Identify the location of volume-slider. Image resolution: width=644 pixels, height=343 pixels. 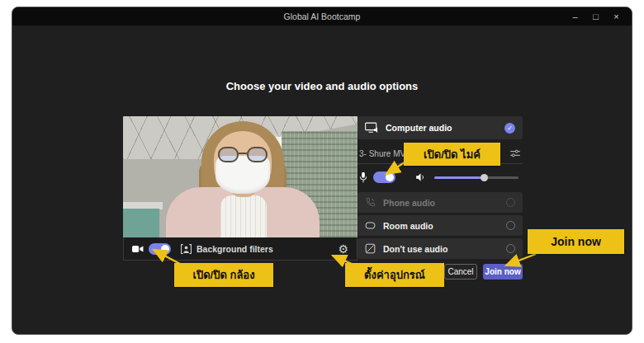
(476, 178).